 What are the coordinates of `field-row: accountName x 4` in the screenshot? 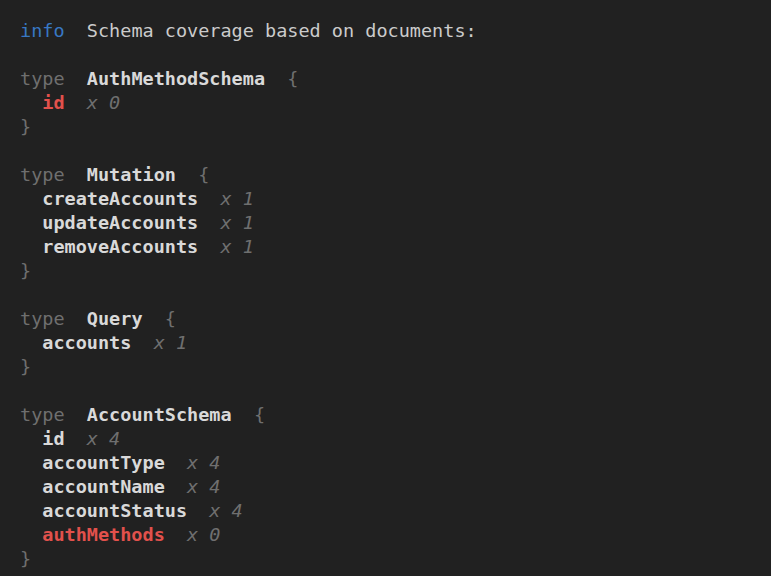 It's located at (390, 487).